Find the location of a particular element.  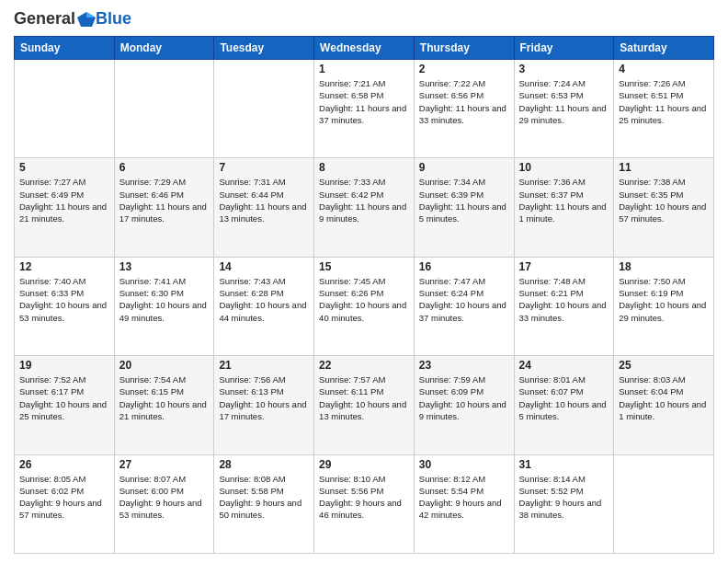

day-info: Sunrise: 7:33 AMSunset: 6:42 PMDaylight:… is located at coordinates (364, 201).